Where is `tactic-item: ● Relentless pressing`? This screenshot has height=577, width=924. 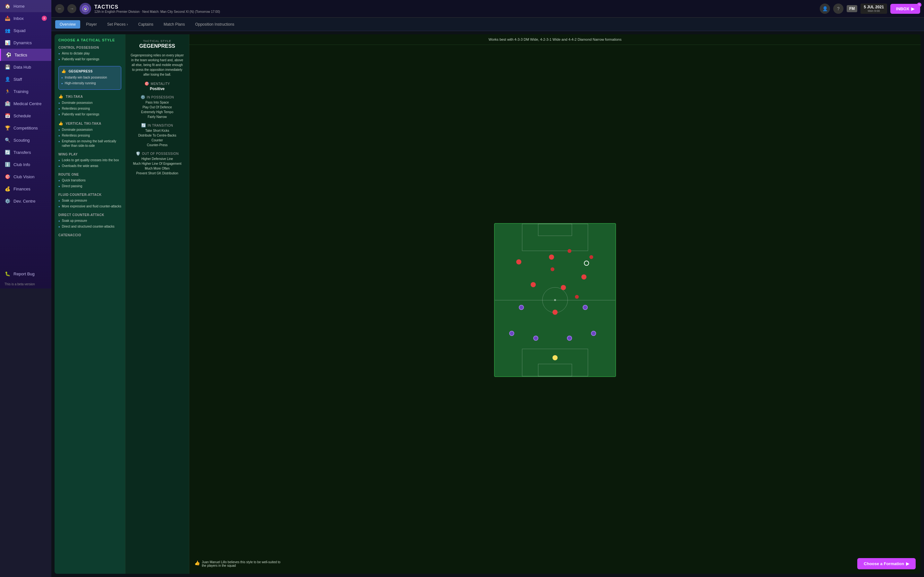 tactic-item: ● Relentless pressing is located at coordinates (90, 135).